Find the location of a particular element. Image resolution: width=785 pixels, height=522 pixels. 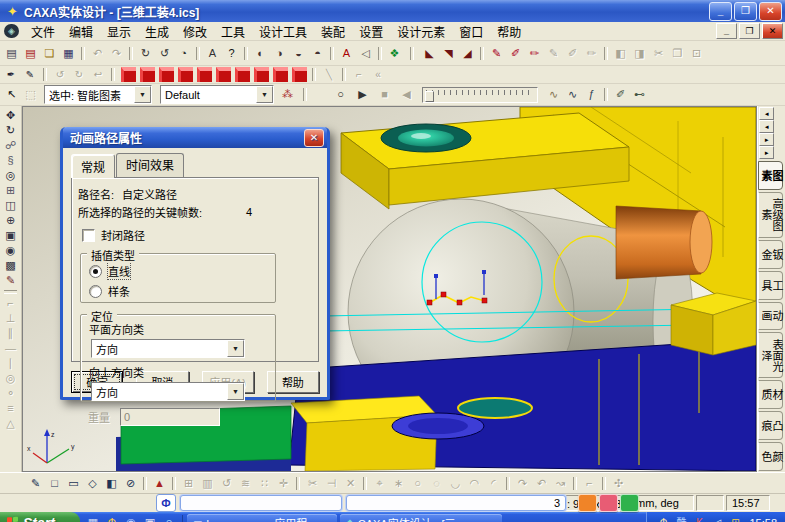

radio-line-label: 直线 is located at coordinates (119, 271).